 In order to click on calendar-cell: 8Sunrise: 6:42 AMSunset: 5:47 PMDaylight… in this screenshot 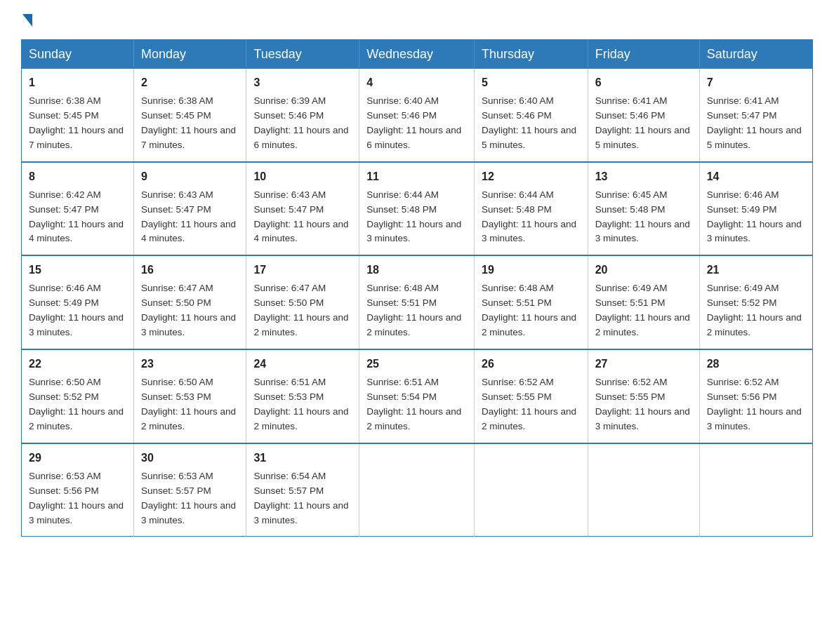, I will do `click(78, 209)`.